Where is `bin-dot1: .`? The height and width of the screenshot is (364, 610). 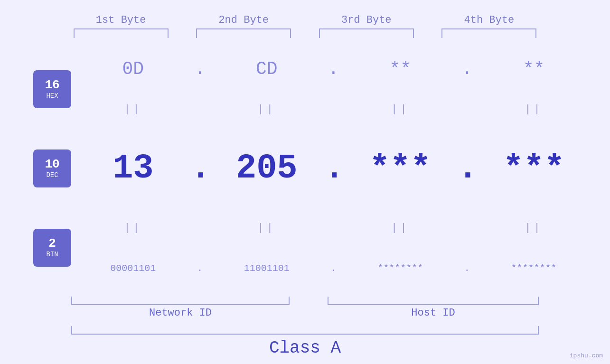
bin-dot1: . is located at coordinates (200, 269).